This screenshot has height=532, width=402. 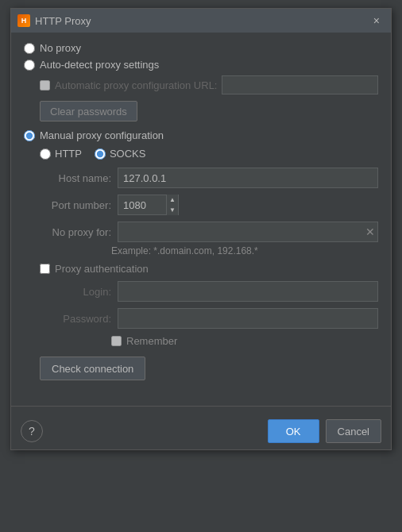 I want to click on noproxy-input, so click(x=248, y=232).